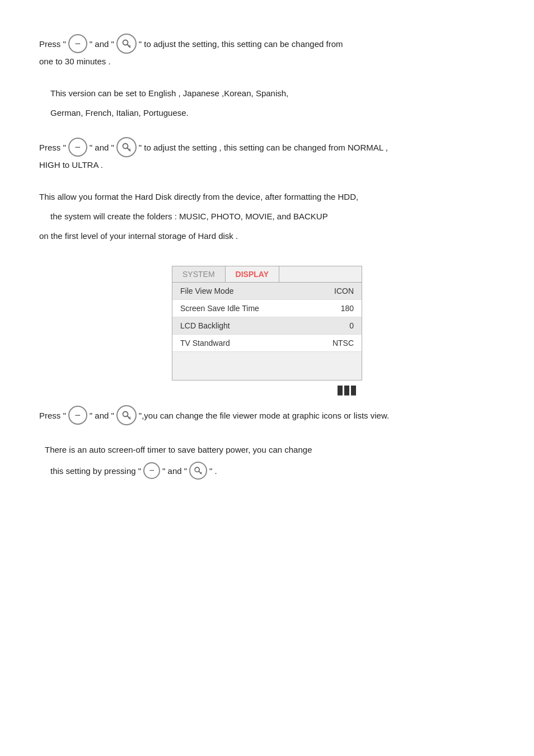 The height and width of the screenshot is (756, 534). Describe the element at coordinates (267, 291) in the screenshot. I see `table-row: File View Mode ICON` at that location.